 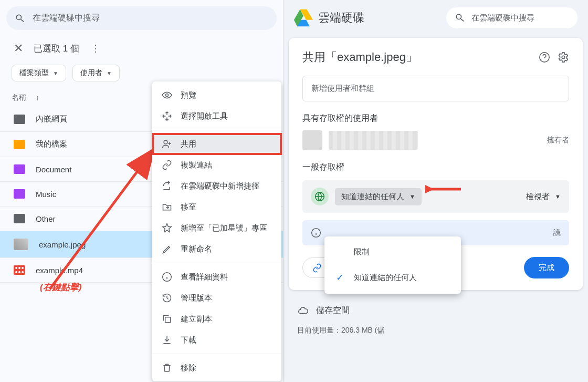 What do you see at coordinates (436, 331) in the screenshot?
I see `storage-usage: 目前使用量：206.3 MB (儲` at bounding box center [436, 331].